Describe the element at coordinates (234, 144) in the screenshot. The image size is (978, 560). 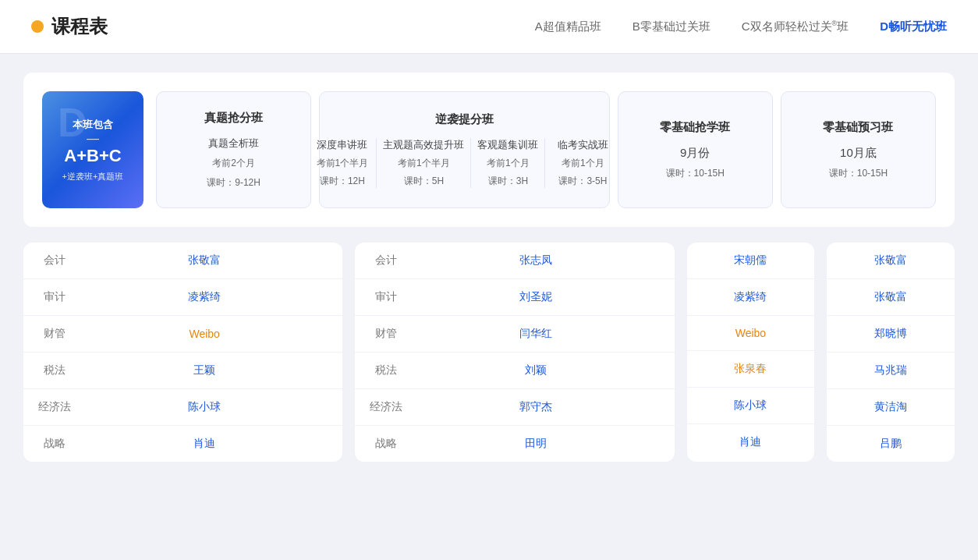
I see `zhenti-name: 真题全析班` at that location.